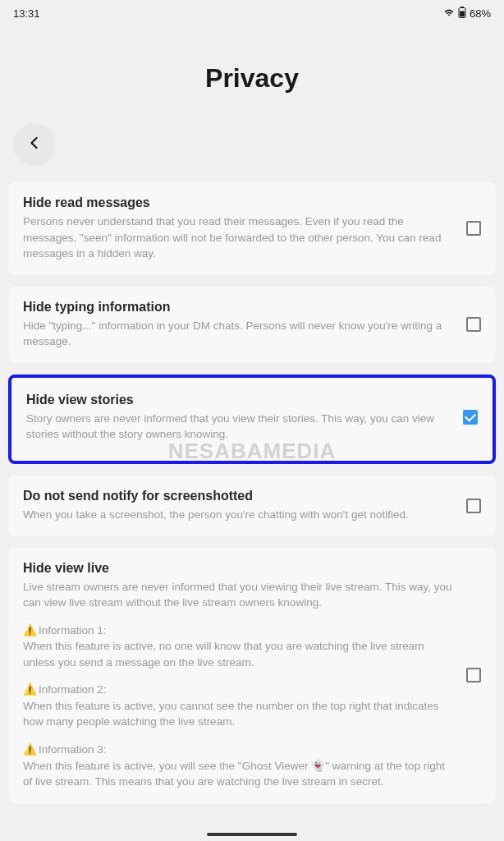 This screenshot has height=841, width=504. What do you see at coordinates (238, 568) in the screenshot?
I see `setting-title: Hide view live` at bounding box center [238, 568].